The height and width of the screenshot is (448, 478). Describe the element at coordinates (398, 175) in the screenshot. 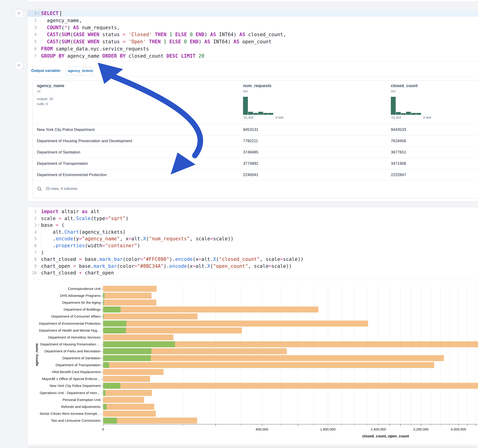

I see `cell-value: 2222847` at that location.